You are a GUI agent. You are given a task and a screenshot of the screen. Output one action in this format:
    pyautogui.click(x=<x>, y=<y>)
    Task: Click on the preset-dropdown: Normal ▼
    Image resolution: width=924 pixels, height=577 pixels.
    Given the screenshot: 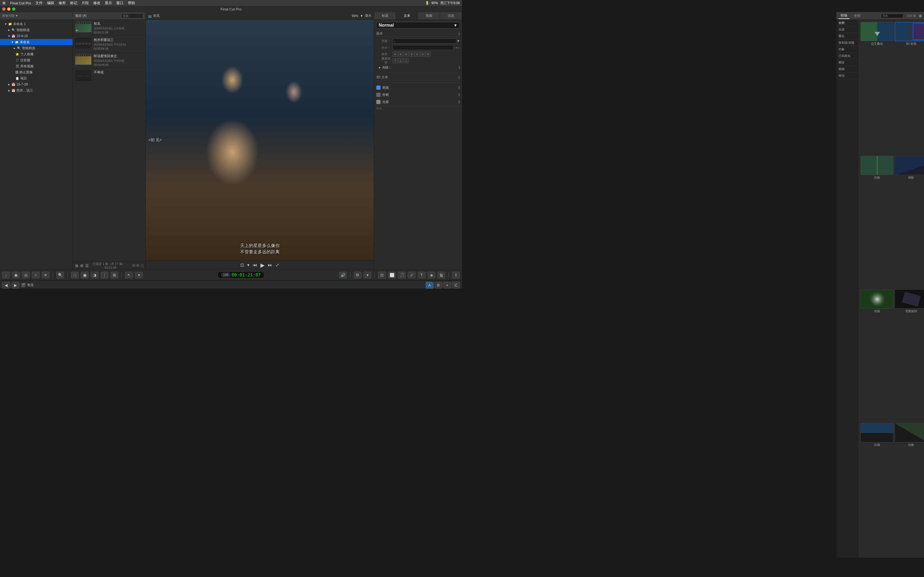 What is the action you would take?
    pyautogui.click(x=418, y=25)
    